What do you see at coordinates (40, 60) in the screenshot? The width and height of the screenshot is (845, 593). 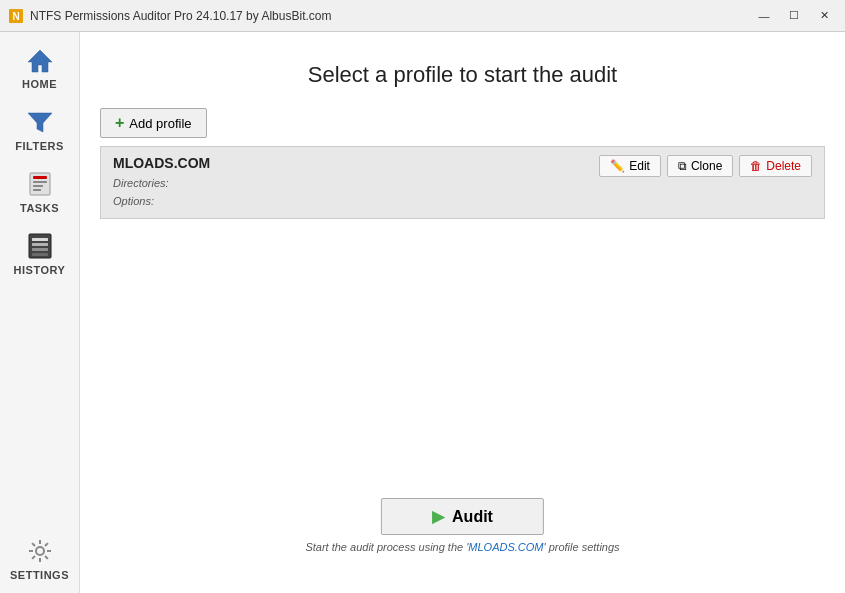 I see `home-icon` at bounding box center [40, 60].